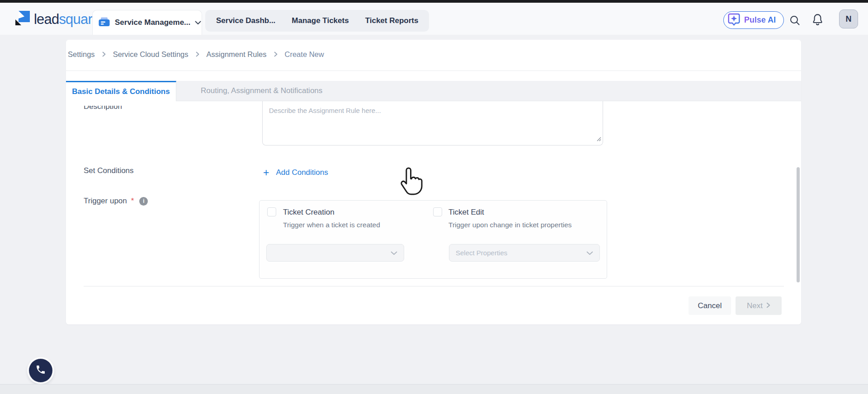 The width and height of the screenshot is (868, 394). I want to click on required-asterisk: *, so click(133, 201).